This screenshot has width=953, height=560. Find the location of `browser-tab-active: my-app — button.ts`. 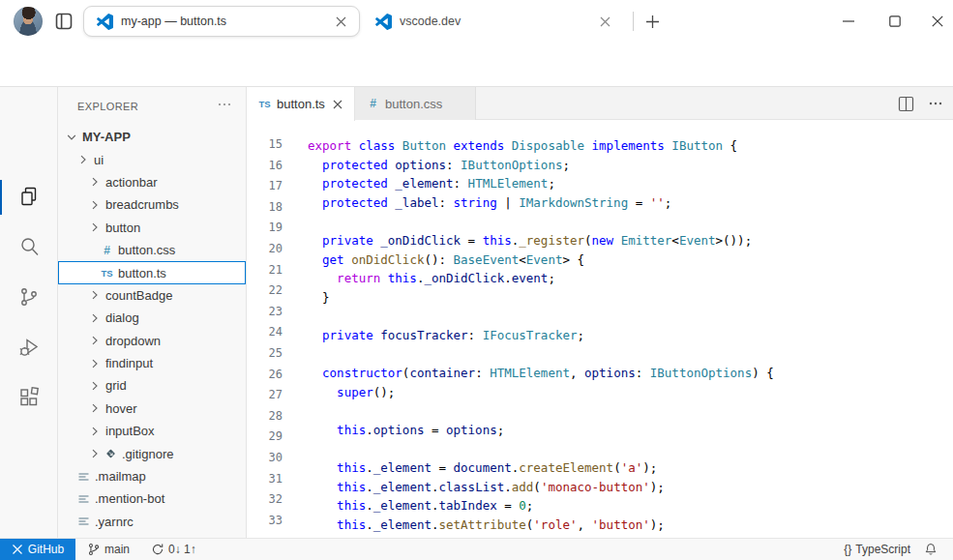

browser-tab-active: my-app — button.ts is located at coordinates (222, 21).